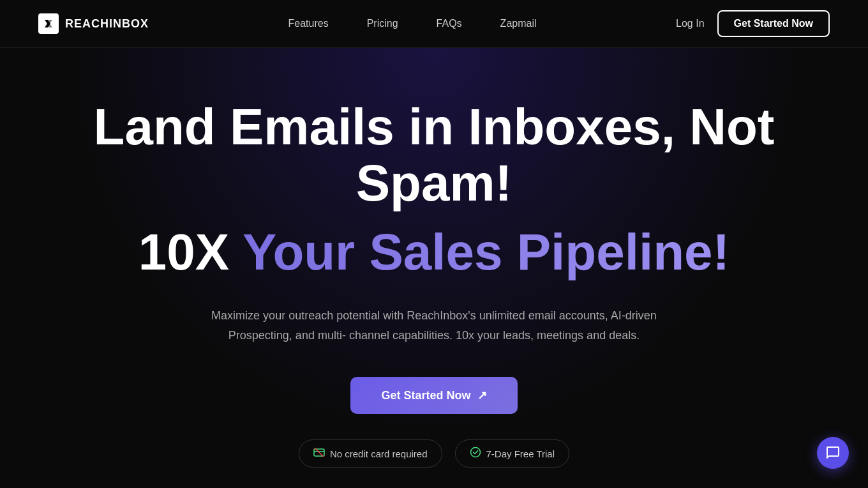  Describe the element at coordinates (49, 24) in the screenshot. I see `logo-icon` at that location.